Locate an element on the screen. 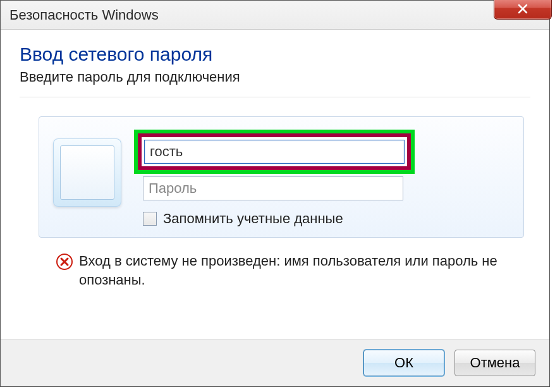 The image size is (555, 392). error-message: Вход в систему не произведен: имя пользо… is located at coordinates (302, 271).